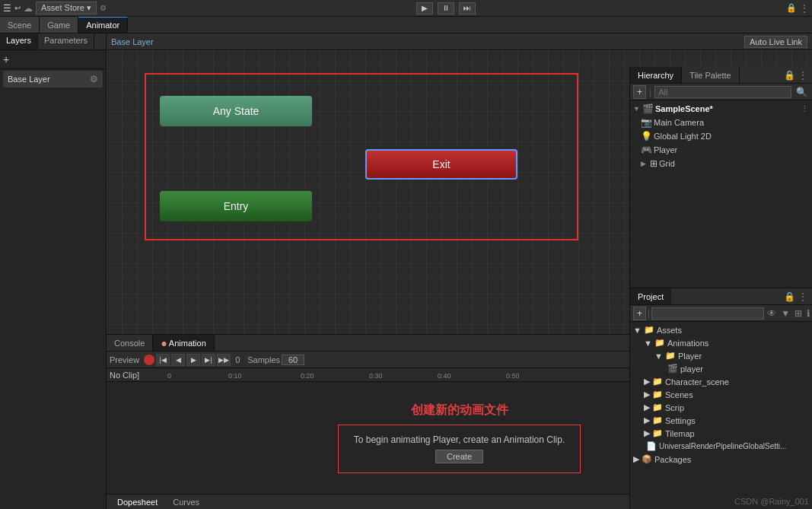  What do you see at coordinates (53, 79) in the screenshot?
I see `base-layer-item: Base Layer ⚙` at bounding box center [53, 79].